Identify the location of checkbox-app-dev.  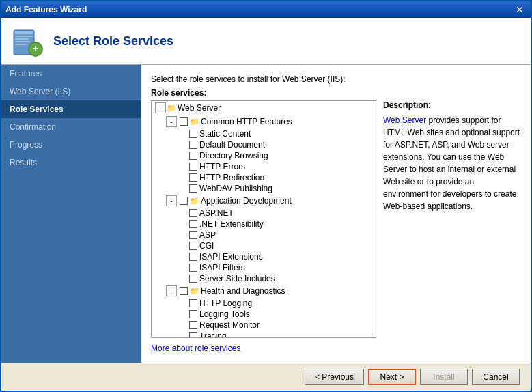
(184, 201).